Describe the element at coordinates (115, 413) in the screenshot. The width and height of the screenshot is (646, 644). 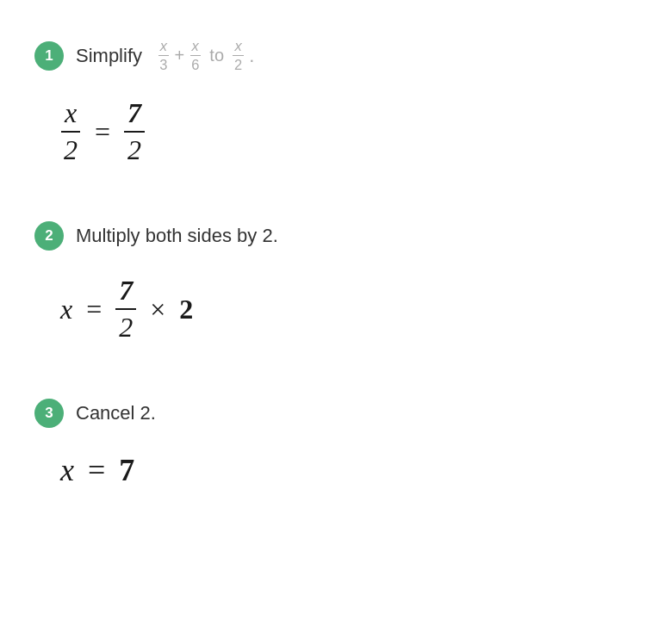
I see `step-3-description: Cancel 2.` at that location.